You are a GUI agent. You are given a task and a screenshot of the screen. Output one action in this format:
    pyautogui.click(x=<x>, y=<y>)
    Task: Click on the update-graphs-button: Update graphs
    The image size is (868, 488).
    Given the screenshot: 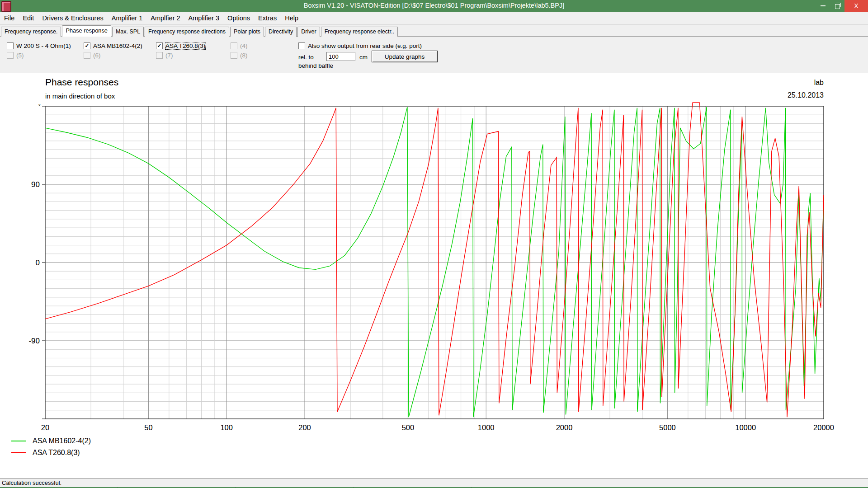 What is the action you would take?
    pyautogui.click(x=405, y=56)
    